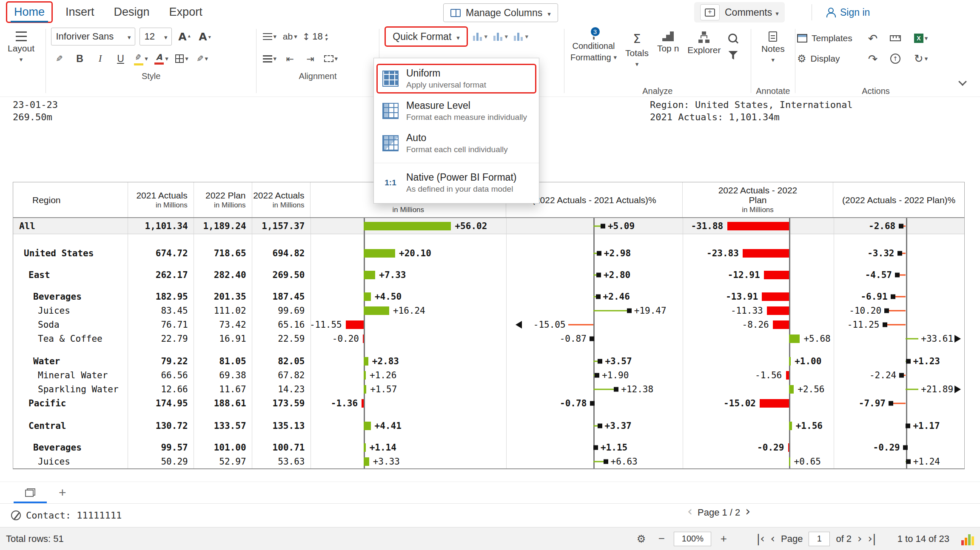  What do you see at coordinates (630, 310) in the screenshot?
I see `pin-marker` at bounding box center [630, 310].